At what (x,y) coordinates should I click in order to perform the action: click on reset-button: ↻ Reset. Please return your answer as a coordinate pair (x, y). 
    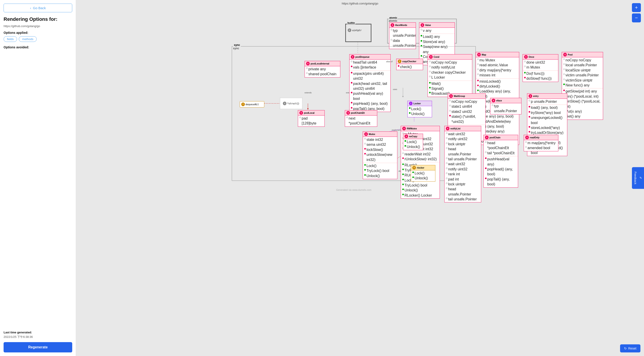
    Looking at the image, I should click on (630, 348).